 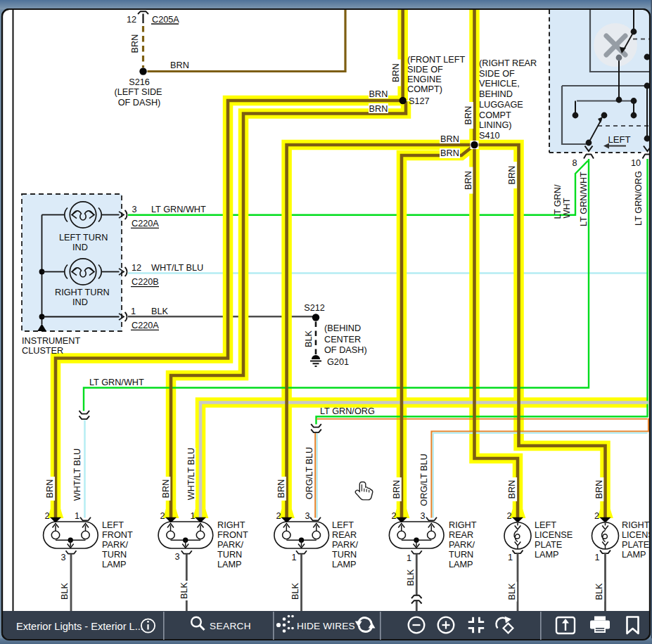 What do you see at coordinates (554, 535) in the screenshot?
I see `svg-text: LICENSE` at bounding box center [554, 535].